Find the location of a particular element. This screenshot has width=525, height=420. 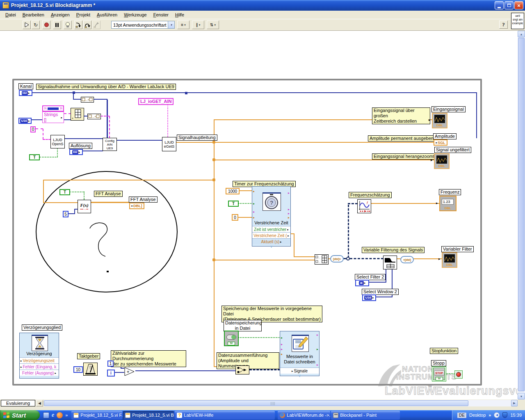

pause-button is located at coordinates (57, 25).